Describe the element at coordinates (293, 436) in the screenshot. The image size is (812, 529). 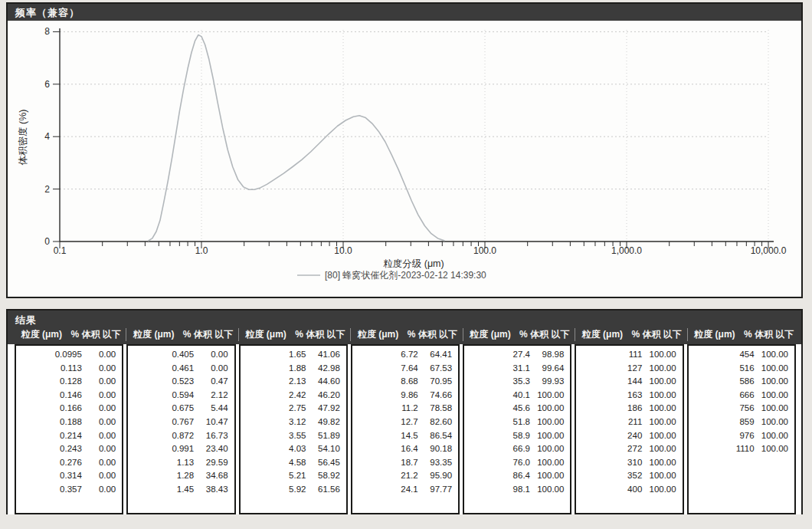
I see `table-row: 3.5551.89` at that location.